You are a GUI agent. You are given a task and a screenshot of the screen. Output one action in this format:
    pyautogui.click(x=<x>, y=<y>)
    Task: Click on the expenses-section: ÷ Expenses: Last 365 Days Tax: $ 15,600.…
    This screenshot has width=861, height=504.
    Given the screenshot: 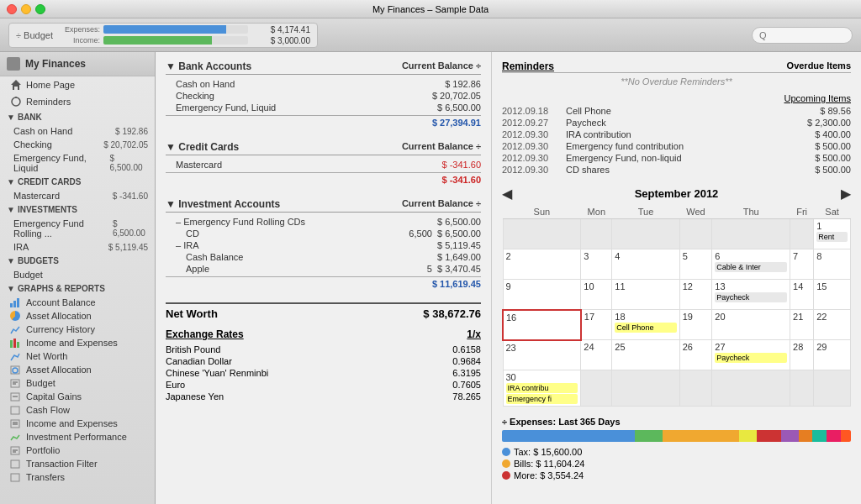 What is the action you would take?
    pyautogui.click(x=676, y=449)
    